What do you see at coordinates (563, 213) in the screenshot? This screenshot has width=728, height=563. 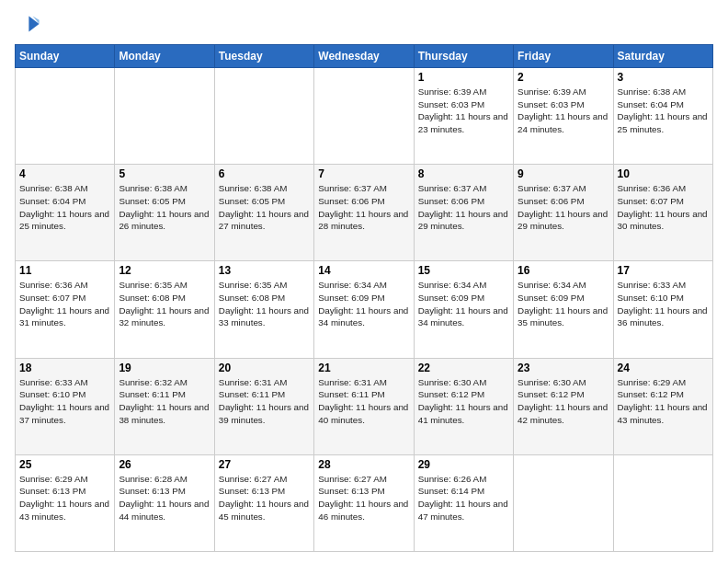 I see `day-cell: 9Sunrise: 6:37 AMSunset: 6:06 PMDaylight…` at bounding box center [563, 213].